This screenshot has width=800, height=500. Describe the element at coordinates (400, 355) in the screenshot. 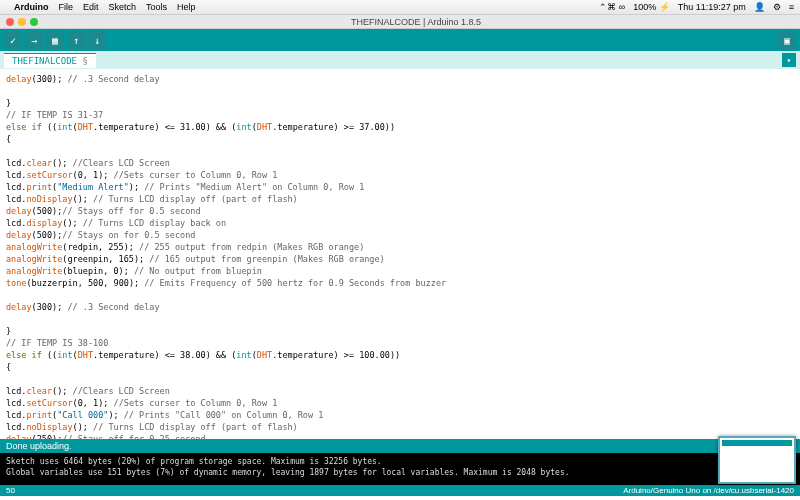

I see `code-line: else if ((int(DHT.temperature) <= 38.00)…` at that location.